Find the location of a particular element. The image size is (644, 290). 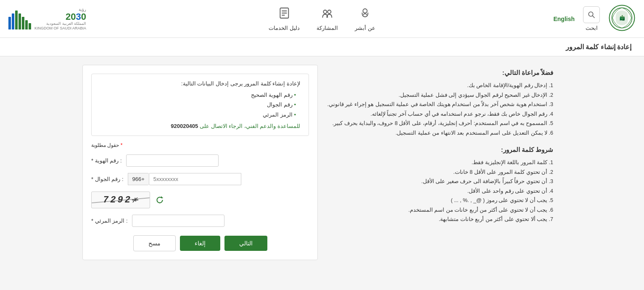

password-item-3: 3. أن تحتوي حرفاً كبيراً بالإضافة الى حر… is located at coordinates (435, 182).